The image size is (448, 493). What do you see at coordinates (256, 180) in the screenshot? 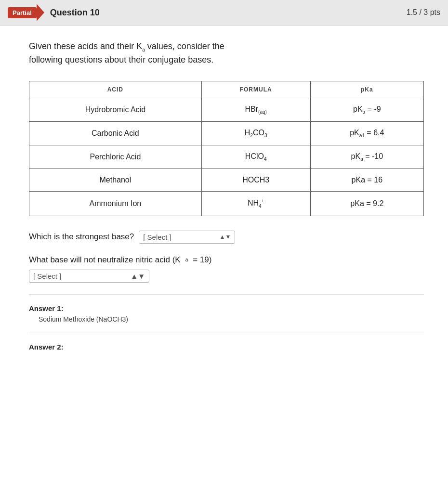
I see `acid-formula: HOCH3` at bounding box center [256, 180].